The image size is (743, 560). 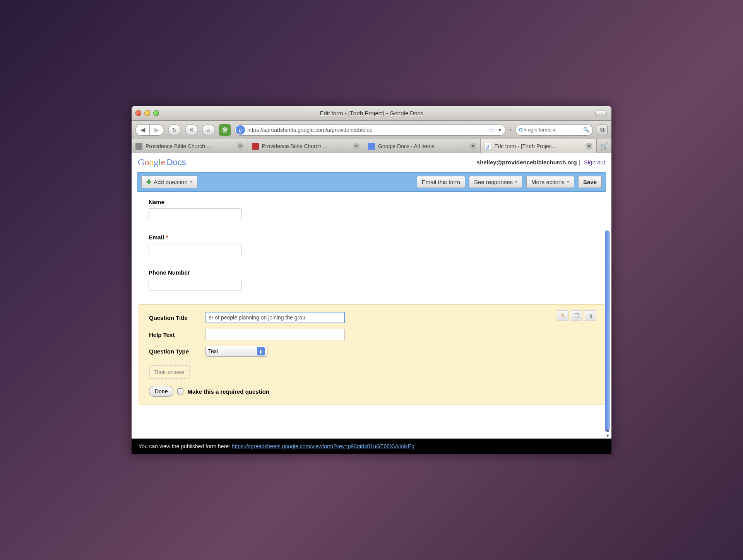 What do you see at coordinates (607, 296) in the screenshot?
I see `vertical-scrollbar: ▼ ▲` at bounding box center [607, 296].